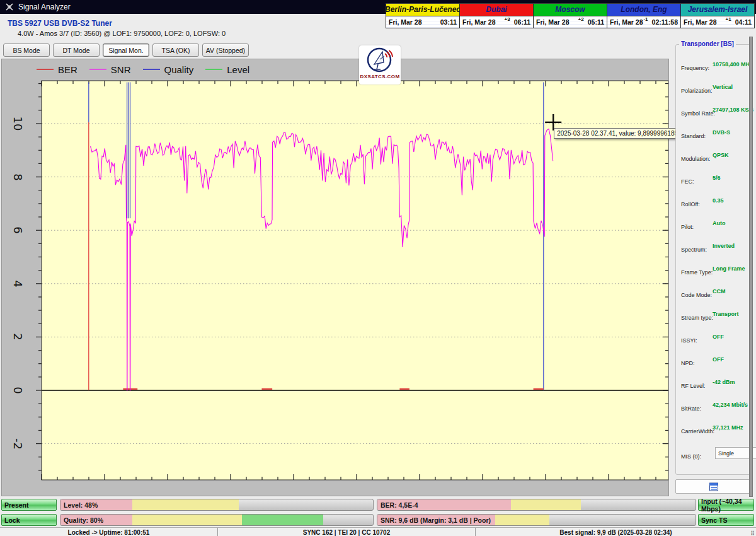 This screenshot has width=756, height=536. What do you see at coordinates (644, 23) in the screenshot?
I see `clock-time-row: Fri, Mar 28-102:11:58` at bounding box center [644, 23].